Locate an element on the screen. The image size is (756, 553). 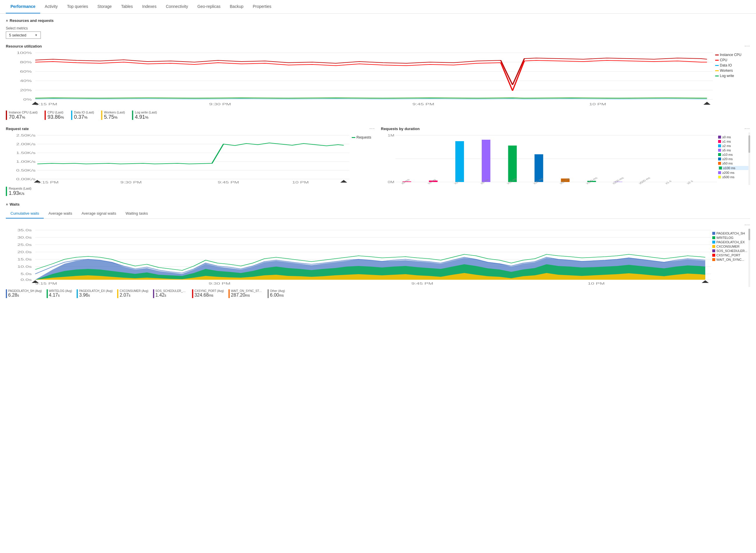
stat-cxconsumer: CXCONSUMER (Avg) 2.07s is located at coordinates (132, 294).